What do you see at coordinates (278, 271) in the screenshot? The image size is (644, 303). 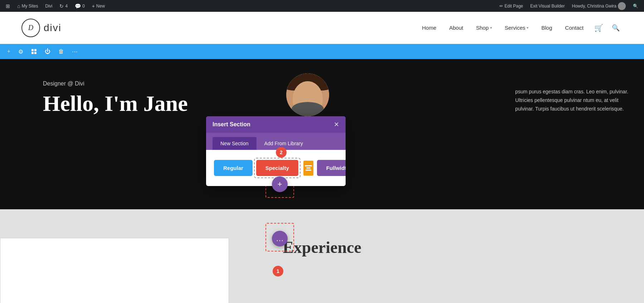 I see `step-1-badge: 1` at bounding box center [278, 271].